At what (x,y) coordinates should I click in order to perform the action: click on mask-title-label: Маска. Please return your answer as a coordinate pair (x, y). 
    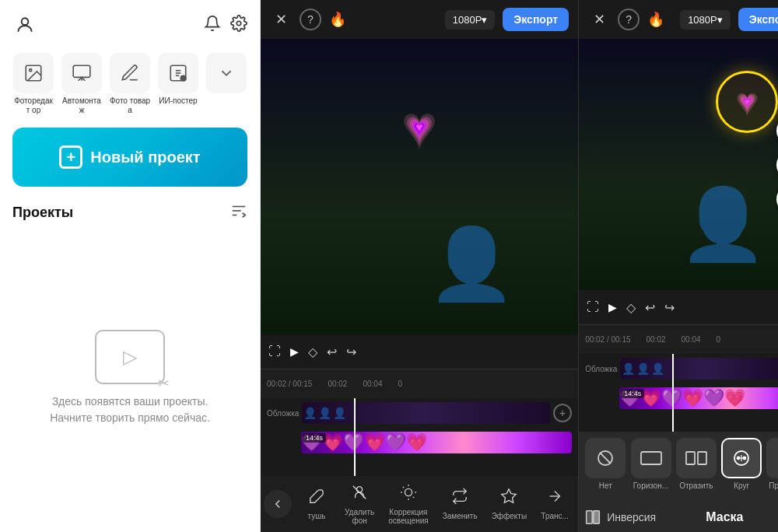
    Looking at the image, I should click on (724, 517).